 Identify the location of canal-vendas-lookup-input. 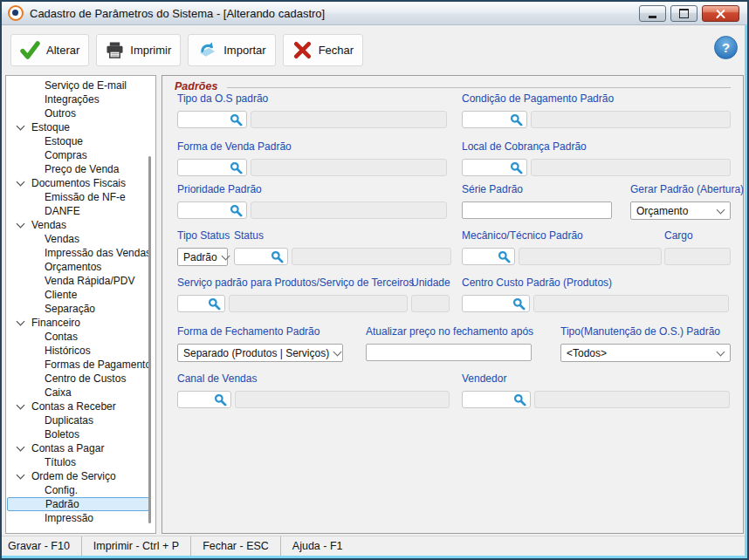
(204, 400).